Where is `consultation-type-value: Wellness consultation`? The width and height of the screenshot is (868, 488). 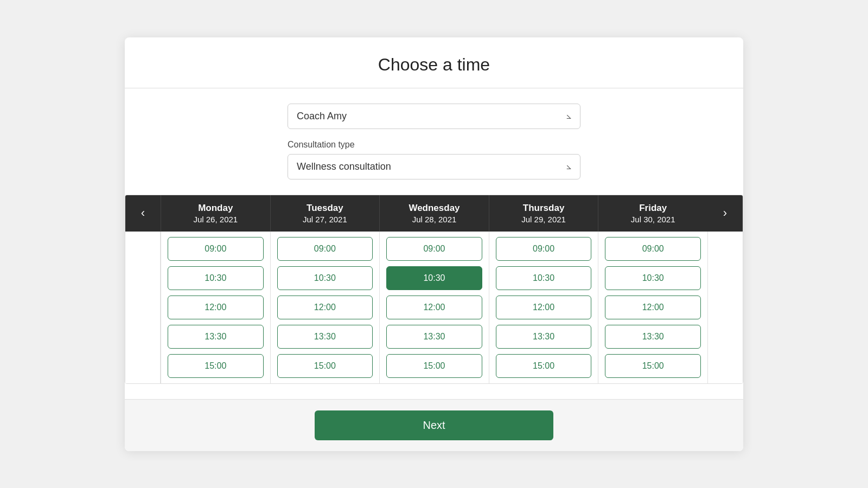 consultation-type-value: Wellness consultation is located at coordinates (344, 167).